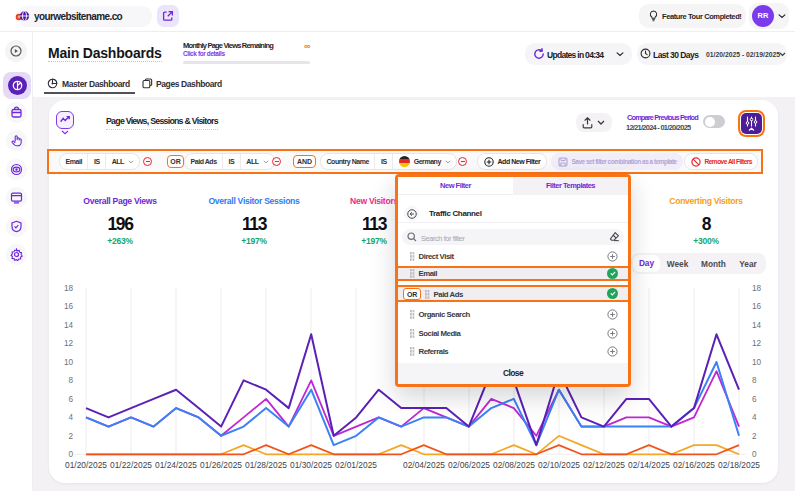 The image size is (795, 491). I want to click on svg-text: 02/18/2025, so click(739, 465).